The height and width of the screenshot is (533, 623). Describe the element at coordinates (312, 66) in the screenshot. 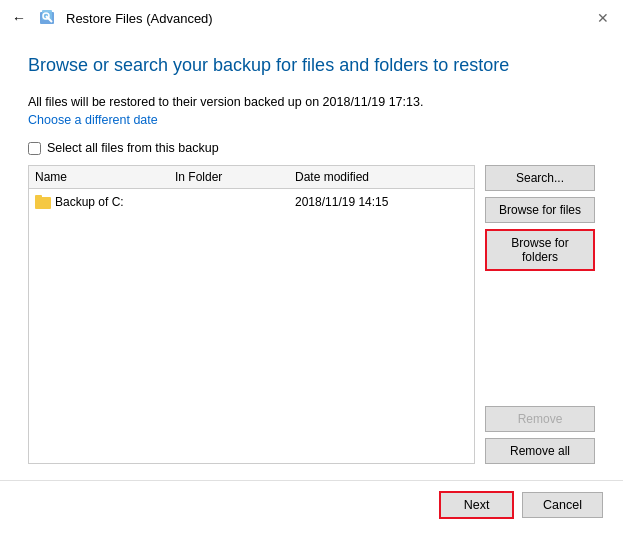

I see `page-title: Browse or search your backup for files a…` at that location.